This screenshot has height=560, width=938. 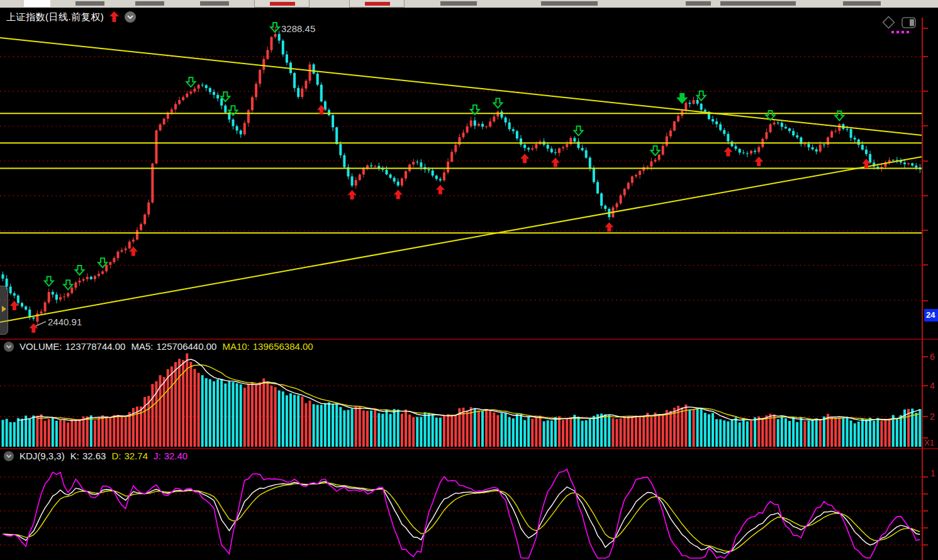 I want to click on volume-ma5-value: 125706440.00, so click(x=186, y=346).